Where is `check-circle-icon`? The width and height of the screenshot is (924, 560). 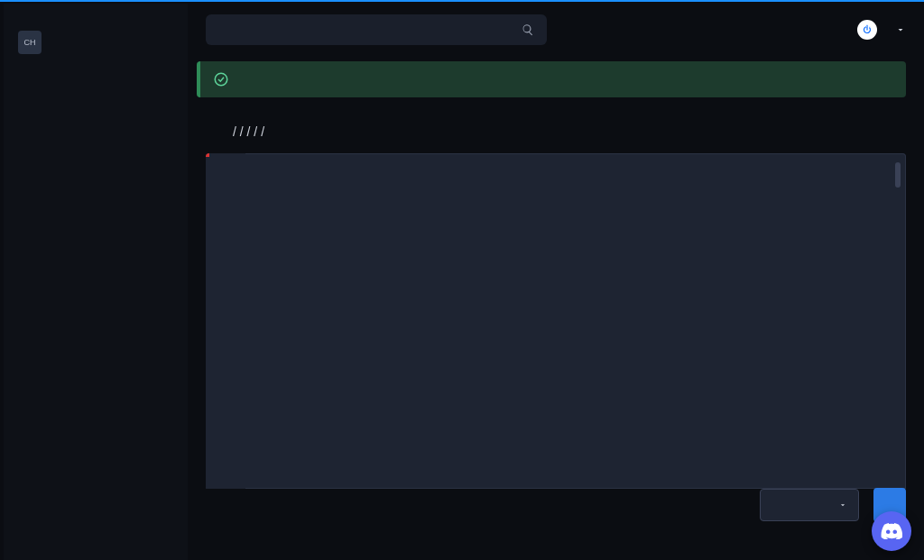 check-circle-icon is located at coordinates (221, 79).